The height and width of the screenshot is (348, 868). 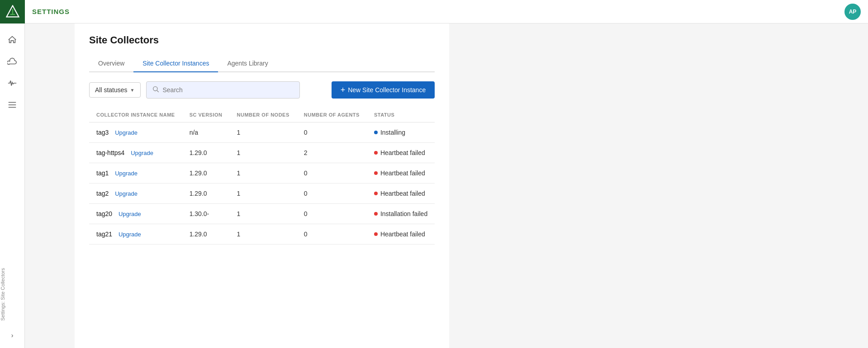 What do you see at coordinates (853, 12) in the screenshot?
I see `user-avatar: AP` at bounding box center [853, 12].